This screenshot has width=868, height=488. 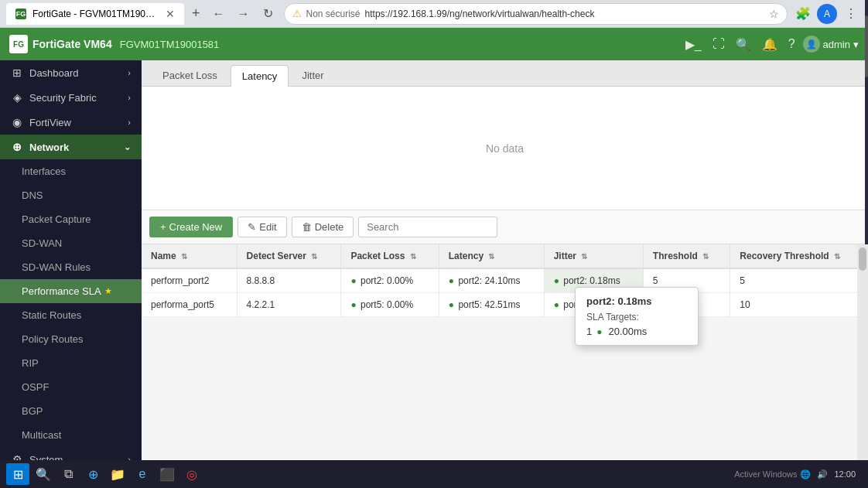 What do you see at coordinates (191, 227) in the screenshot?
I see `create-new-button: + Create New` at bounding box center [191, 227].